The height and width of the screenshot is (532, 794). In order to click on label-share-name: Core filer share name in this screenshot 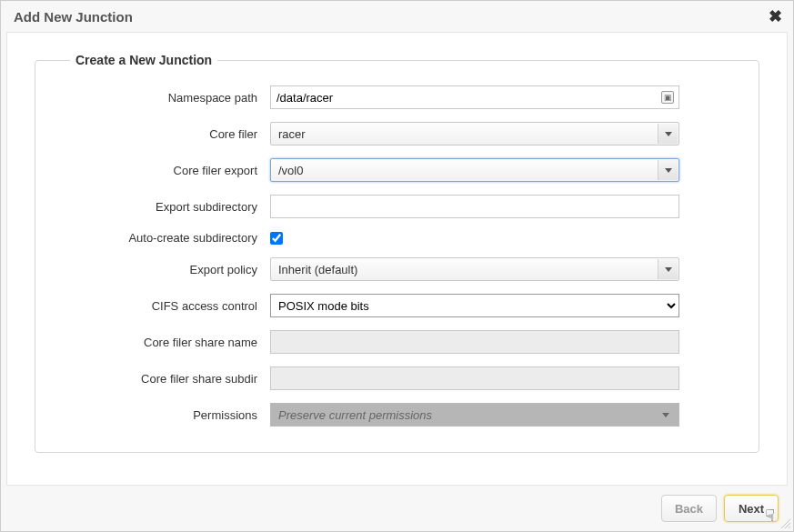, I will do `click(166, 342)`.